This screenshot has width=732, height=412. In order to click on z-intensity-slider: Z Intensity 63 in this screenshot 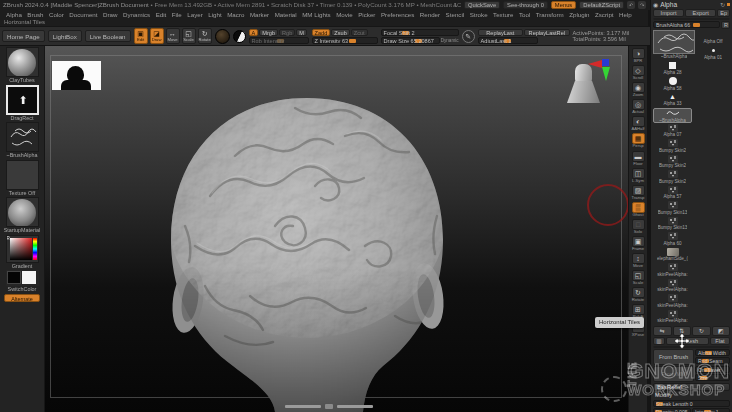, I will do `click(345, 40)`.